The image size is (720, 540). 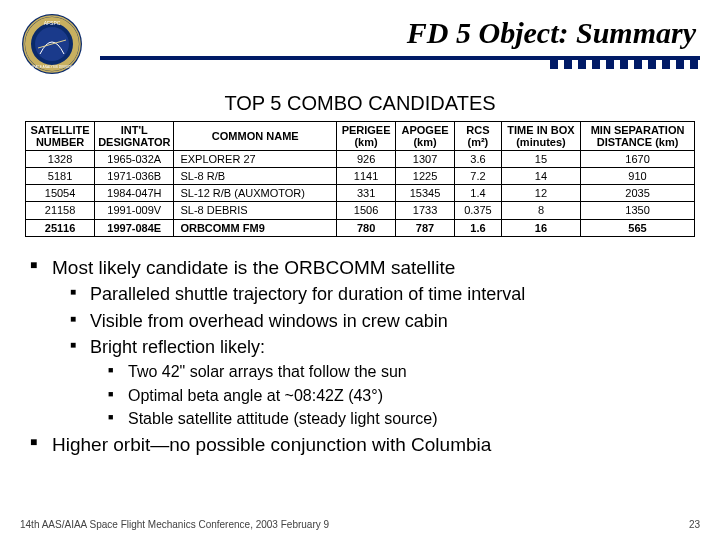 What do you see at coordinates (638, 194) in the screenshot?
I see `table-cell: 2035` at bounding box center [638, 194].